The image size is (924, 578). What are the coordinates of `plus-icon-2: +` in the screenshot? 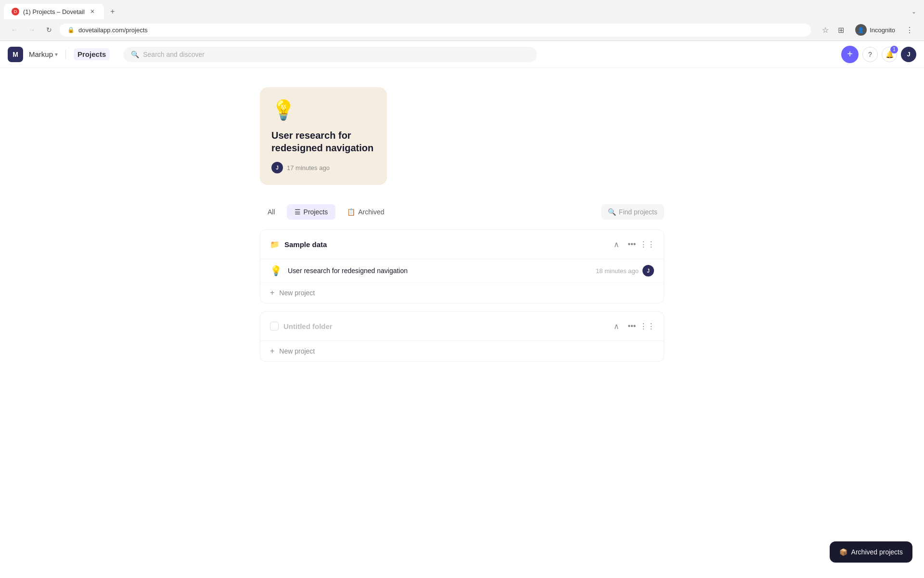 It's located at (272, 351).